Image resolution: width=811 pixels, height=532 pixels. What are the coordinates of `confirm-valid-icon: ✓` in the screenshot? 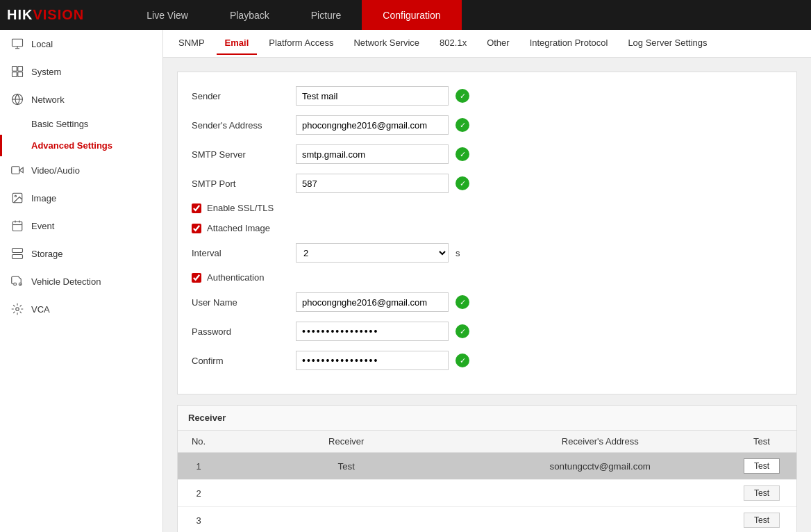 It's located at (462, 360).